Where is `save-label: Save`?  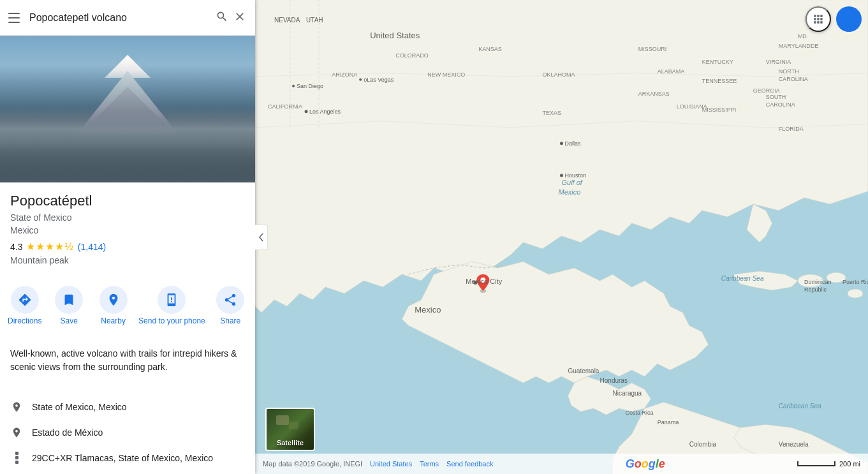 save-label: Save is located at coordinates (69, 322).